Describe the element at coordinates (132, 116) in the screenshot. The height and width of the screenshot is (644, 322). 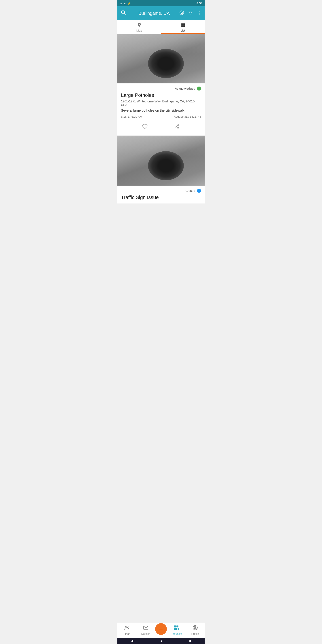
I see `card-1-date: 5/18/17 6:20 AM` at that location.